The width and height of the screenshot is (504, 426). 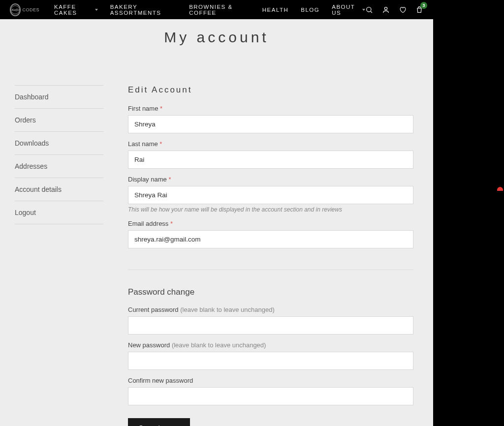 What do you see at coordinates (59, 143) in the screenshot?
I see `sidebar-item-downloads: Downloads` at bounding box center [59, 143].